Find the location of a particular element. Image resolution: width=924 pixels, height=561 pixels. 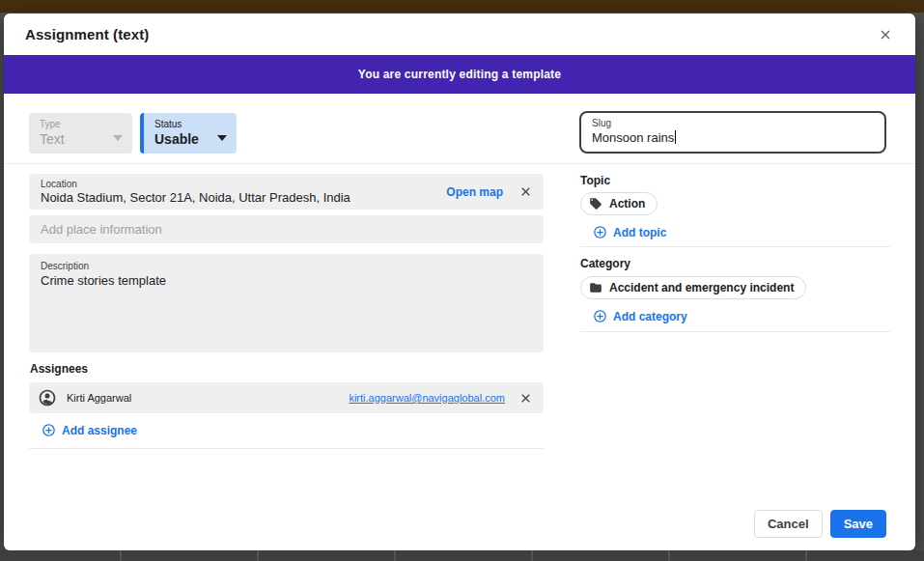

location-field: Location Noida Stadium, Sector 21A, Noid… is located at coordinates (286, 191).